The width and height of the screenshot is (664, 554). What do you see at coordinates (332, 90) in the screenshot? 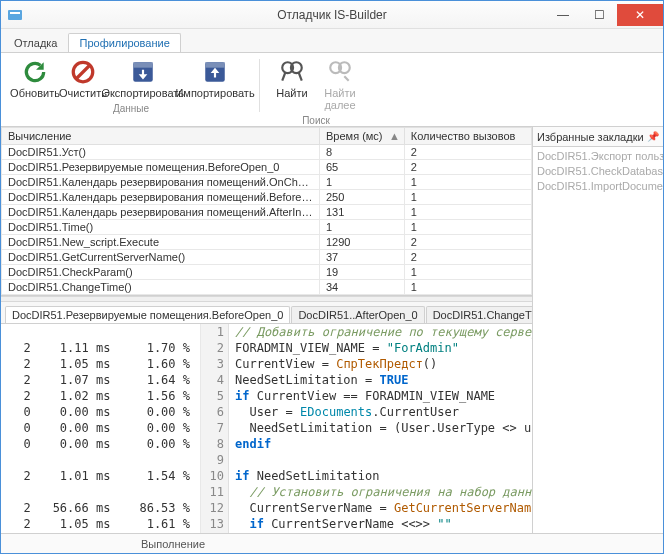
I see `ribbon: Обновить Очистить Экспортировать Импорти…` at bounding box center [332, 90].